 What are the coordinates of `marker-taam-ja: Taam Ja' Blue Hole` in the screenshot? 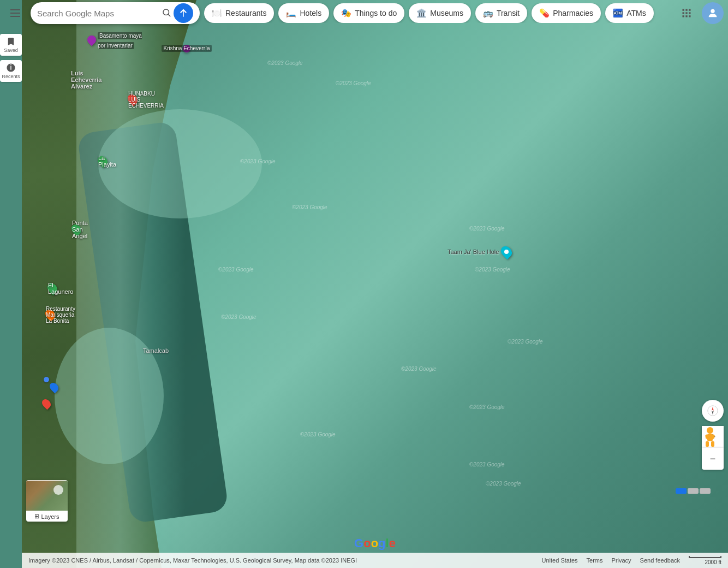 It's located at (479, 252).